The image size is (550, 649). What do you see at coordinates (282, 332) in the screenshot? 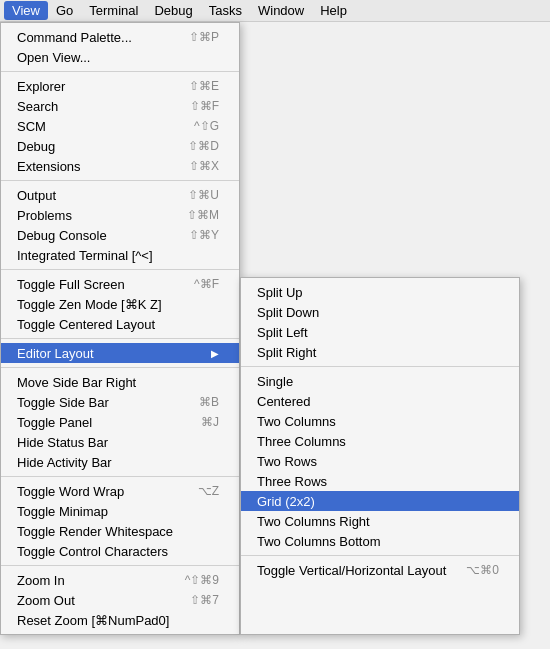
I see `submenu-item-label: Split Left` at bounding box center [282, 332].